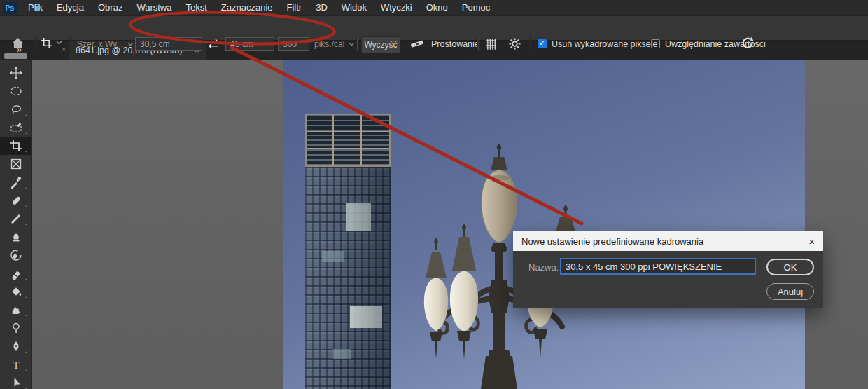 The image size is (868, 389). Describe the element at coordinates (434, 8) in the screenshot. I see `menu-bar: Ps Plik Edycja Obraz Warstwa Tekst Zazna…` at that location.